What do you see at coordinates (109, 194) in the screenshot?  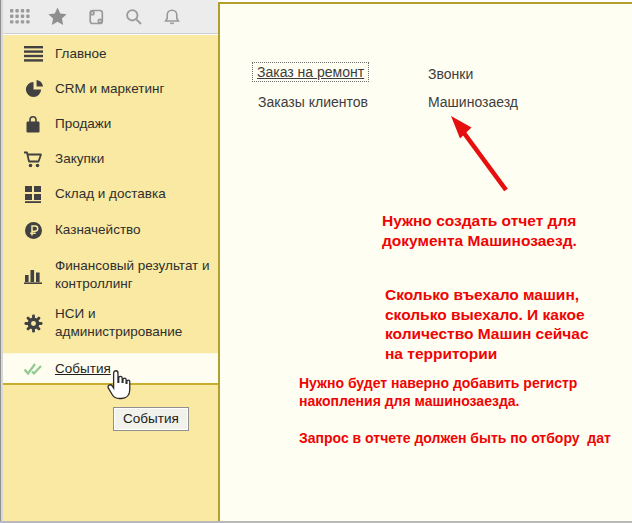 I see `sidebar-item-warehouse: Склад и доставка` at bounding box center [109, 194].